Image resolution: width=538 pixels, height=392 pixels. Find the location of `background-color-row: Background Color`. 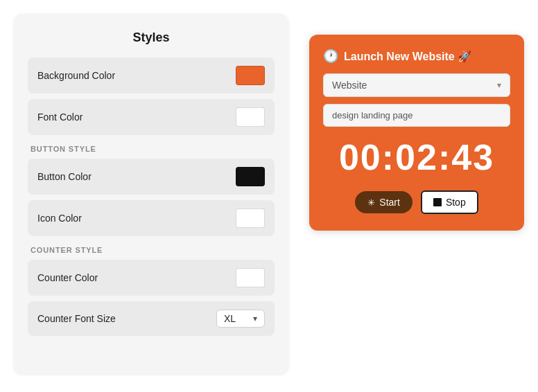

background-color-row: Background Color is located at coordinates (151, 75).